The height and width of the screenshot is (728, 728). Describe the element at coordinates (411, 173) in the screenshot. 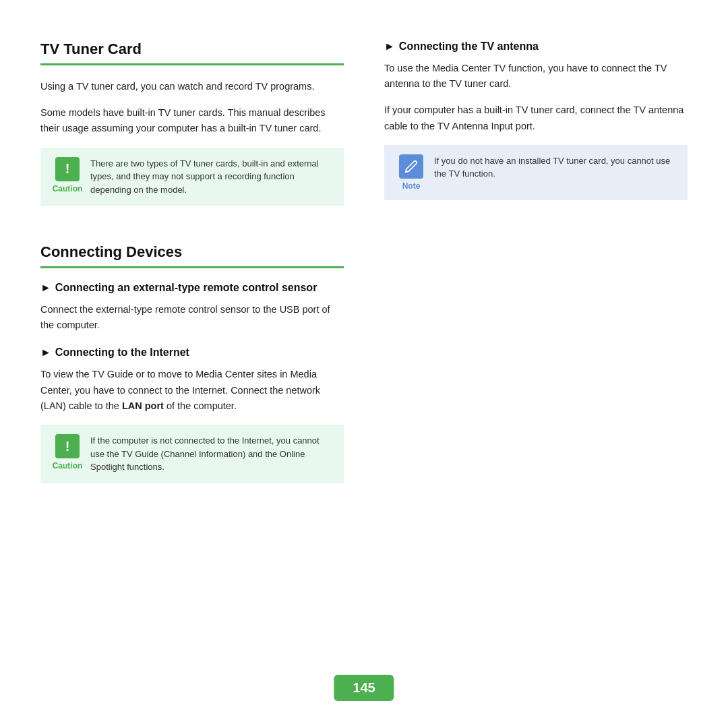

I see `note-icon-wrap: Note` at that location.